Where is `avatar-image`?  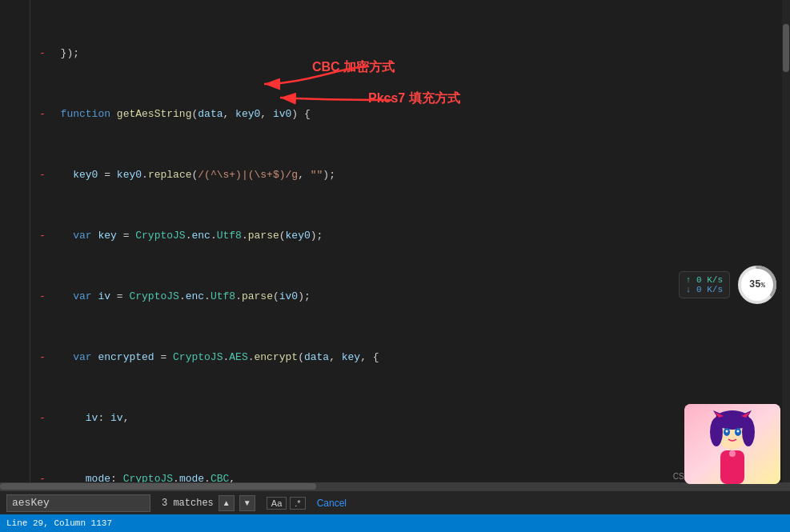 avatar-image is located at coordinates (732, 444).